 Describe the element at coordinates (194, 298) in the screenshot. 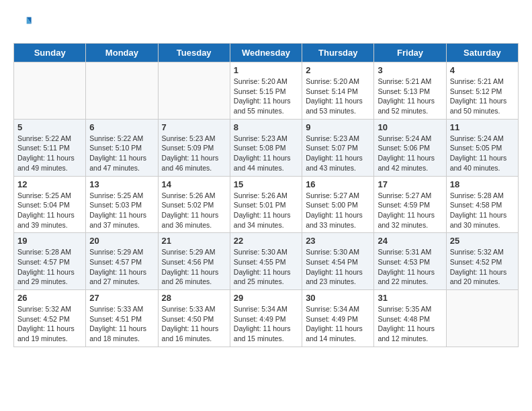

I see `day-number: 28` at that location.